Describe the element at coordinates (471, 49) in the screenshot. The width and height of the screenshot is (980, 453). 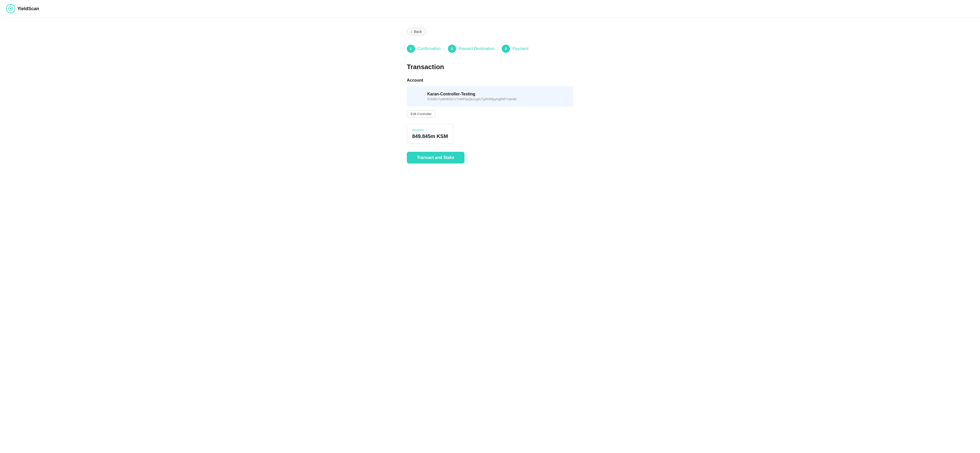
I see `step-2: 2 Reward Destination` at that location.